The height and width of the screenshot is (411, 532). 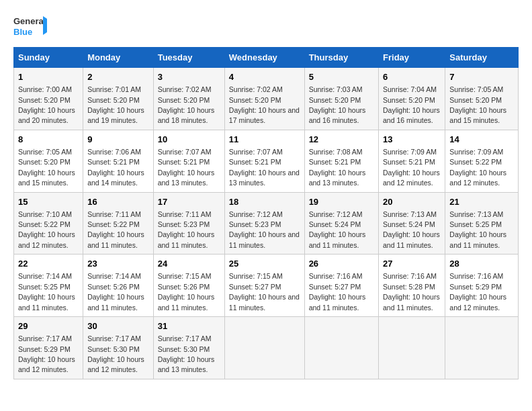 I want to click on calendar-cell: 31Sunrise: 7:17 AMSunset: 5:30 PMDayligh…, so click(x=189, y=348).